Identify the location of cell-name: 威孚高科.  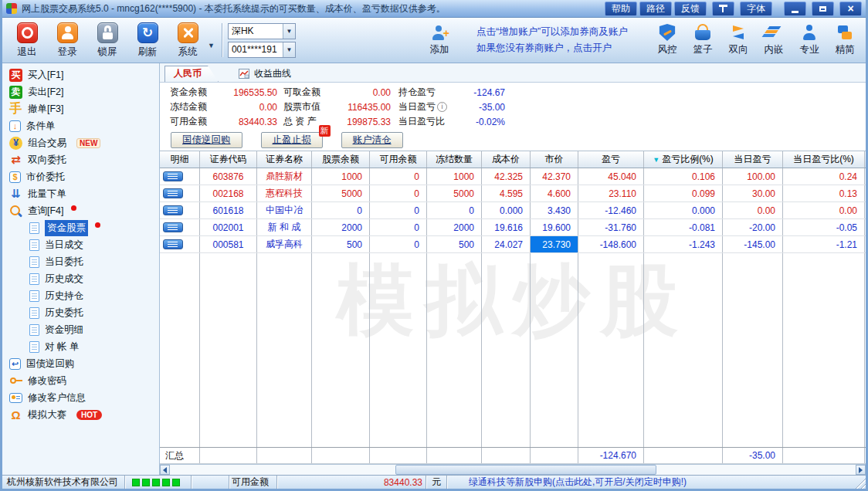
(284, 244).